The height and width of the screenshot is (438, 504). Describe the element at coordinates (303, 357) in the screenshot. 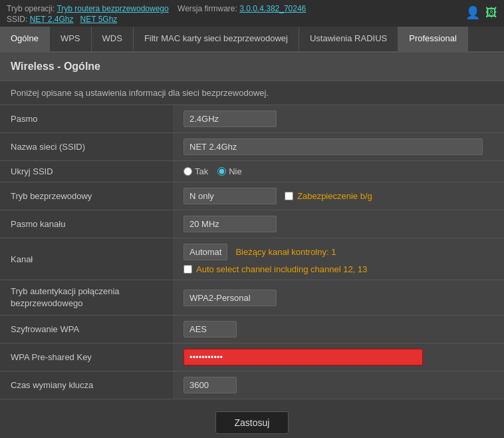

I see `input-wpa-key` at that location.